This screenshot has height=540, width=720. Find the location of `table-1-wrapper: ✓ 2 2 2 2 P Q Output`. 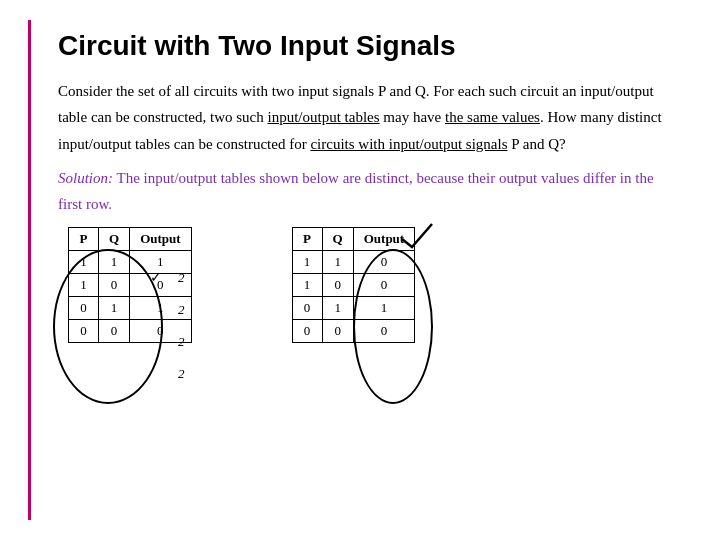

table-1-wrapper: ✓ 2 2 2 2 P Q Output is located at coordinates (130, 285).